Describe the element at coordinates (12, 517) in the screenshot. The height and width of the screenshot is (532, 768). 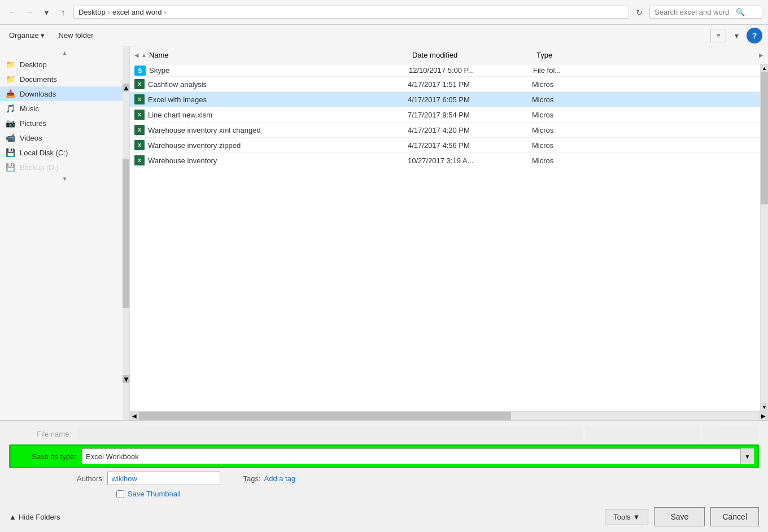
I see `hide-folders-arrow-icon: ▲` at that location.